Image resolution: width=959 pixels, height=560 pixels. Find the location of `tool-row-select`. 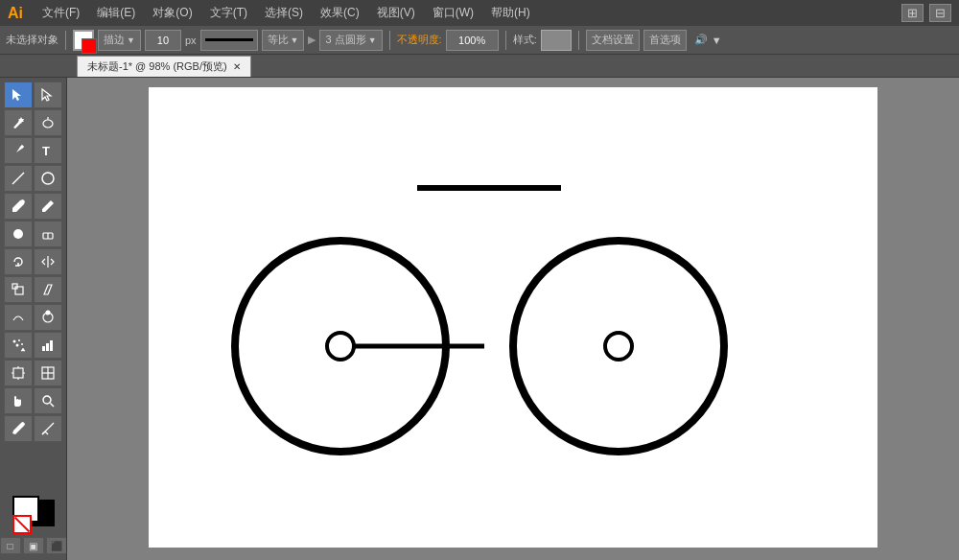

tool-row-select is located at coordinates (33, 95).